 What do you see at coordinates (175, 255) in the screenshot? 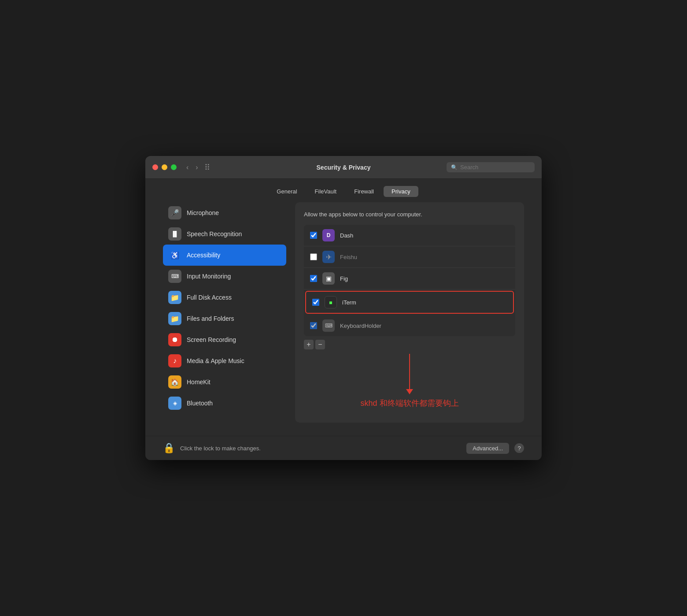
I see `accessibility-icon: ♿` at bounding box center [175, 255].